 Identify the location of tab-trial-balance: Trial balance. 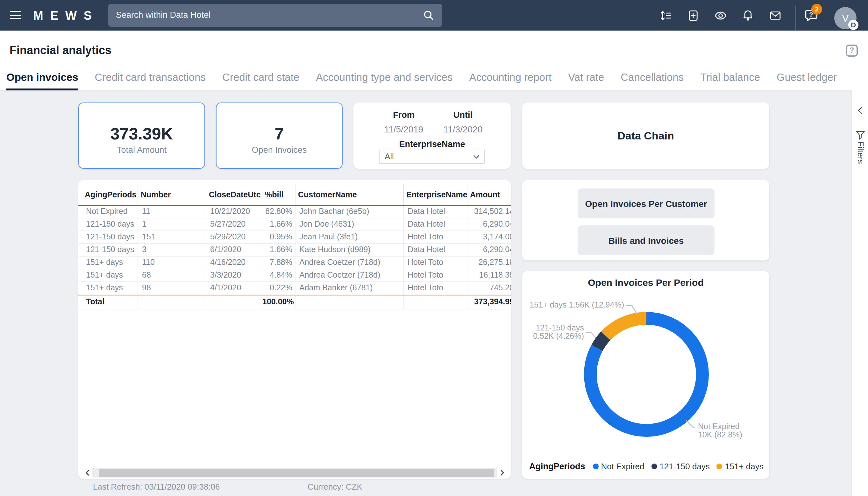
(730, 78).